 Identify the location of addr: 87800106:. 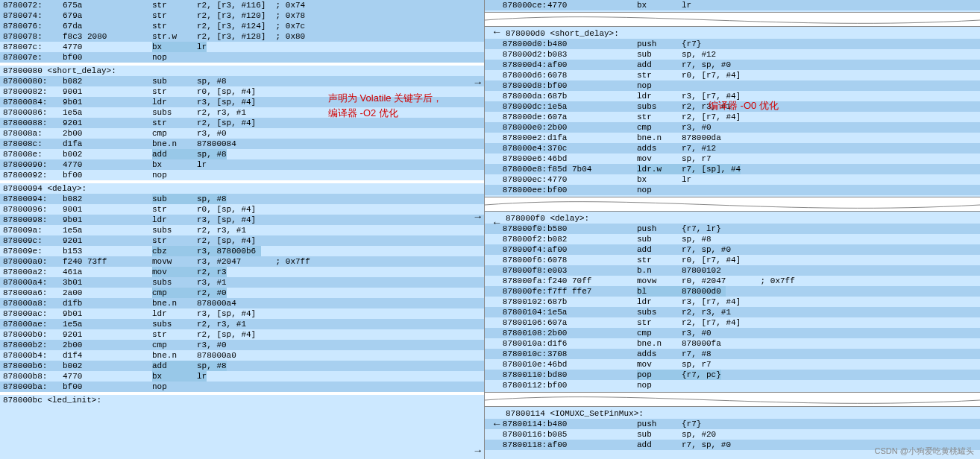
(518, 323).